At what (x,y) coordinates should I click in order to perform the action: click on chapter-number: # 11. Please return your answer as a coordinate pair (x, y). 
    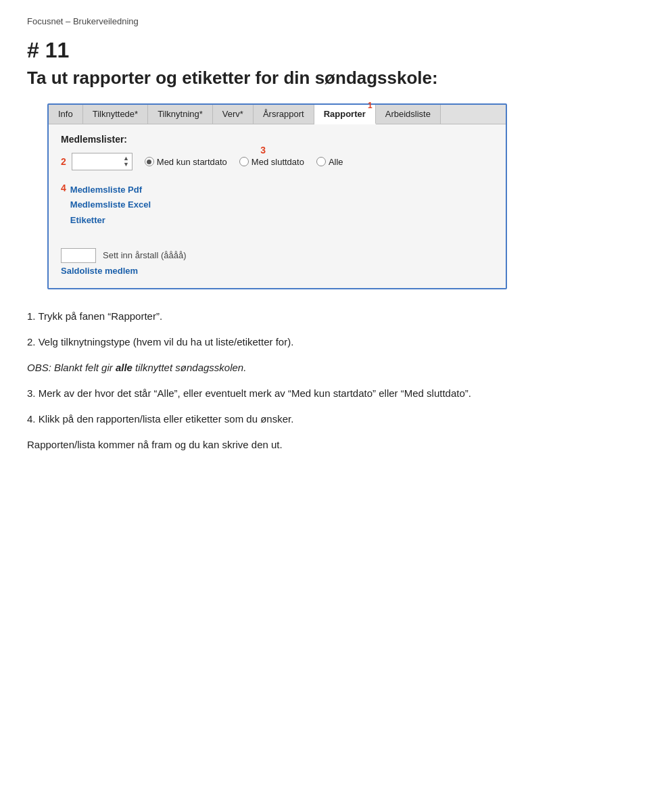
    Looking at the image, I should click on (324, 50).